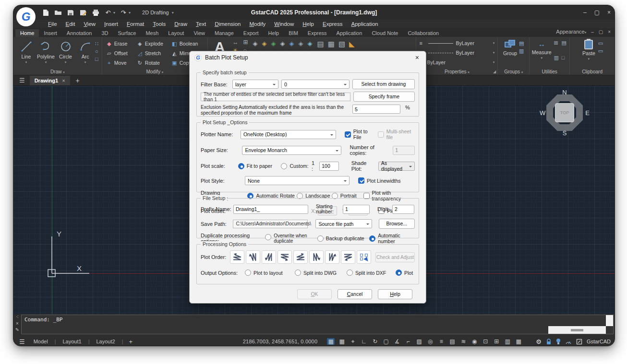 This screenshot has width=627, height=364. I want to click on fullscreen-icon, so click(579, 341).